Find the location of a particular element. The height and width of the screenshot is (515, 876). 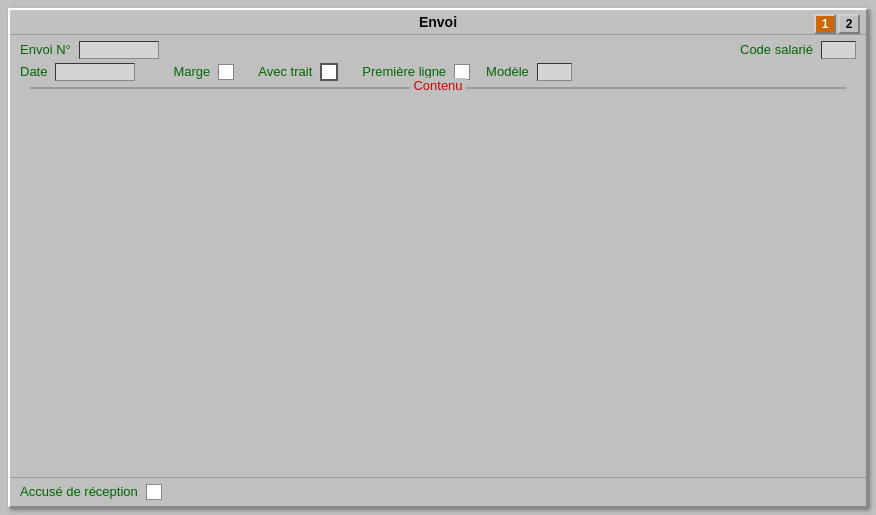

accuse-checkbox is located at coordinates (154, 492).